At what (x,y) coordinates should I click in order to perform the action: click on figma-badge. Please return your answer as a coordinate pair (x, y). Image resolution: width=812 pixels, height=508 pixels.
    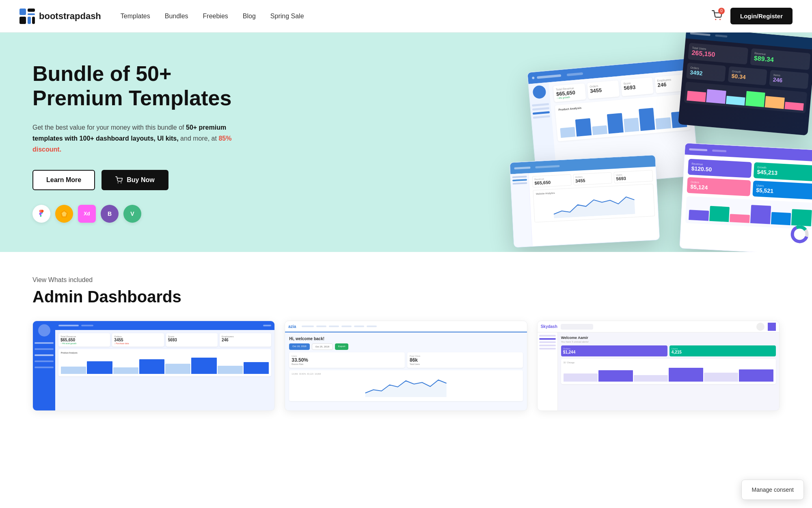
    Looking at the image, I should click on (41, 214).